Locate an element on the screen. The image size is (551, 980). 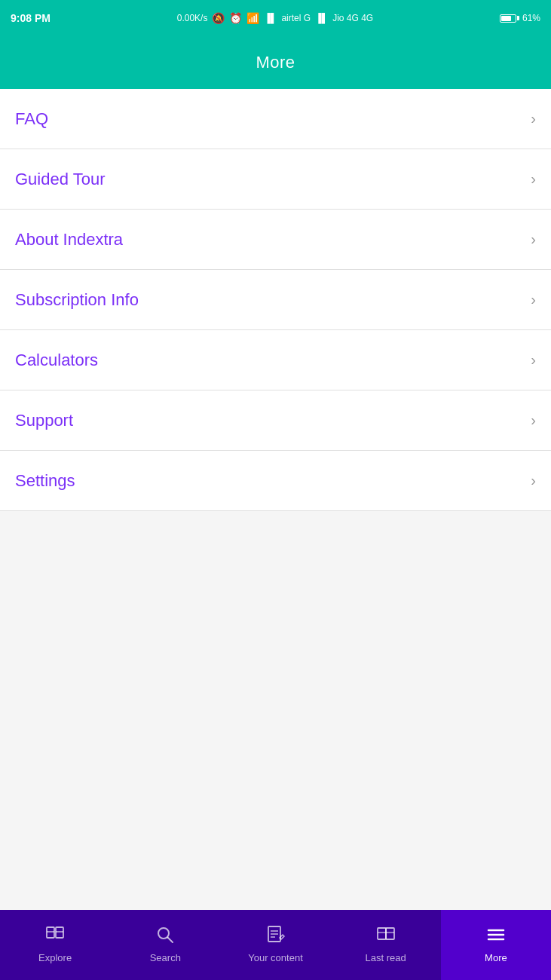
menu-item-support: Support › is located at coordinates (276, 421).